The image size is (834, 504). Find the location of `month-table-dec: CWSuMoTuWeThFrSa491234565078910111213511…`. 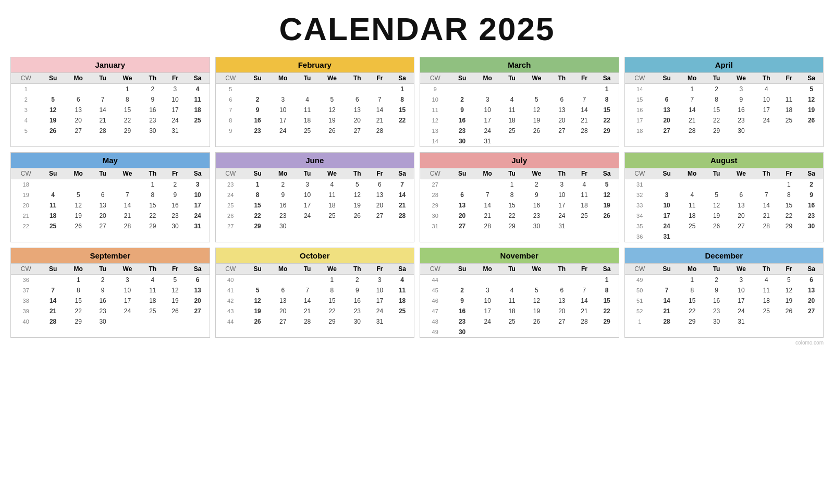

month-table-dec: CWSuMoTuWeThFrSa491234565078910111213511… is located at coordinates (725, 295).